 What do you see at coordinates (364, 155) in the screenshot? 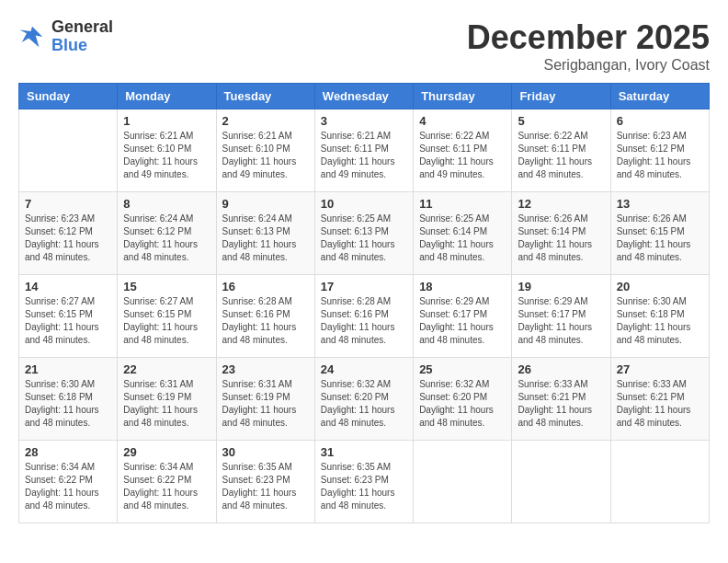
I see `day-info: Sunrise: 6:21 AM Sunset: 6:11 PM Dayligh…` at bounding box center [364, 155].